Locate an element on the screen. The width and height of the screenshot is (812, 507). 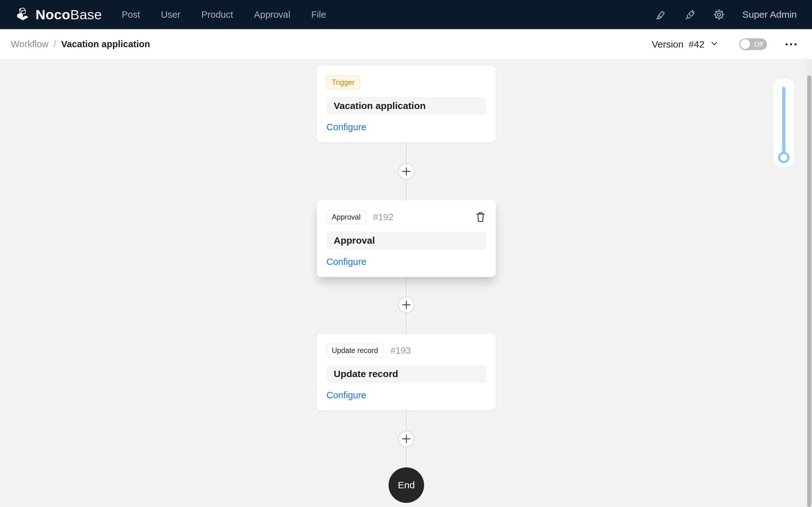
approval-node-card: Approval #192 Approval Configure is located at coordinates (406, 239).